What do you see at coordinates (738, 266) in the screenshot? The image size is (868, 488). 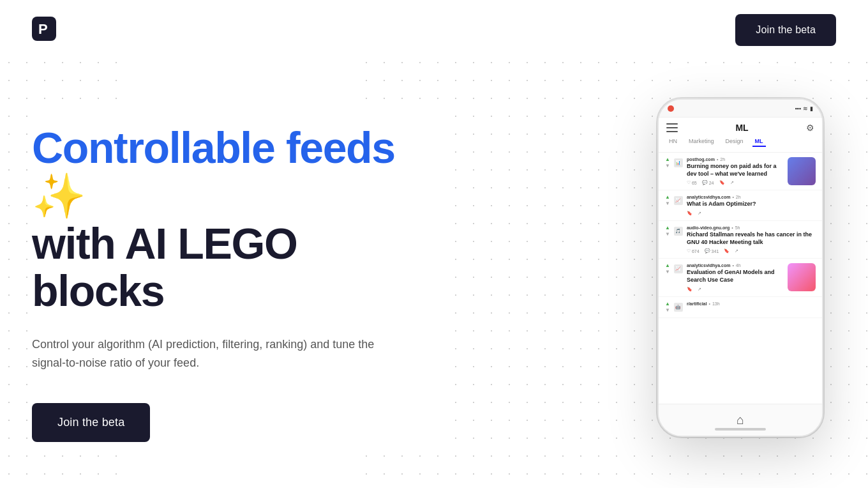 I see `feed-time: 4h` at bounding box center [738, 266].